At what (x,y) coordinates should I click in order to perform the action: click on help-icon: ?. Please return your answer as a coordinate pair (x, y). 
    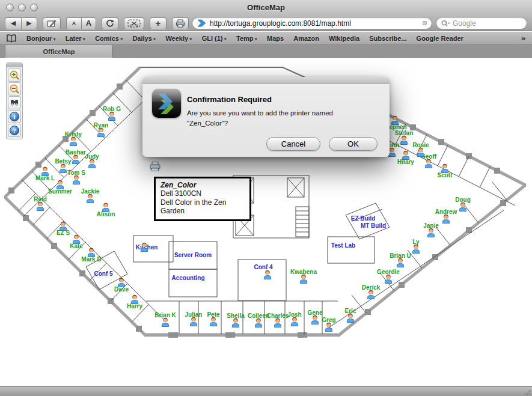
    Looking at the image, I should click on (14, 130).